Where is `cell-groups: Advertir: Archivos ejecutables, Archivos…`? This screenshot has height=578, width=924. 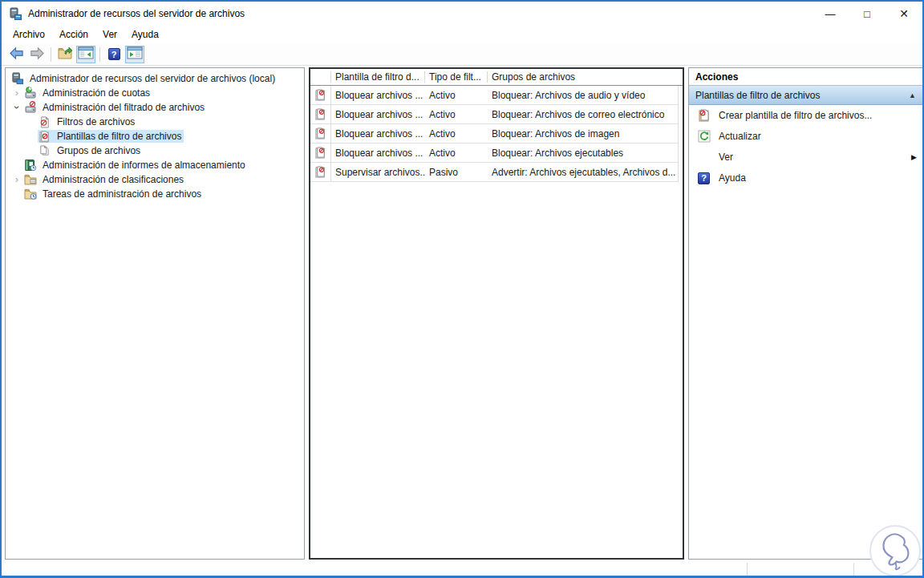 cell-groups: Advertir: Archivos ejecutables, Archivos… is located at coordinates (582, 172).